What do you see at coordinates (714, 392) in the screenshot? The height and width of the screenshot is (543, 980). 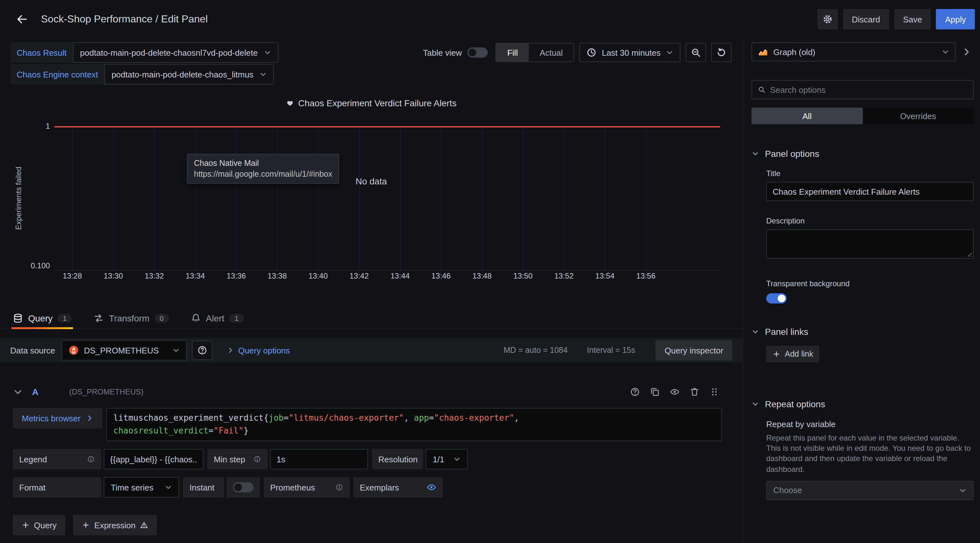 I see `drag-handle-grip-icon` at bounding box center [714, 392].